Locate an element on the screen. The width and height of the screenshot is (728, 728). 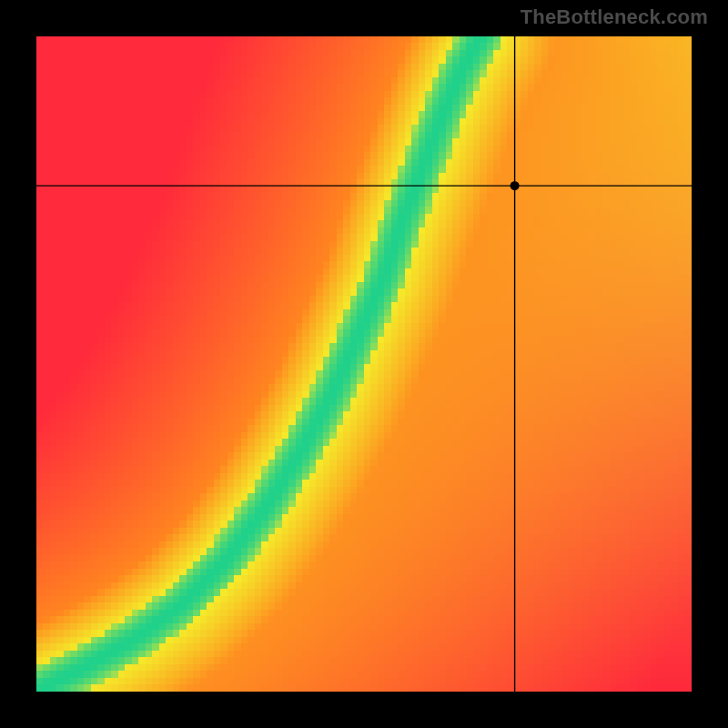
watermark-text: TheBottleneck.com is located at coordinates (614, 17).